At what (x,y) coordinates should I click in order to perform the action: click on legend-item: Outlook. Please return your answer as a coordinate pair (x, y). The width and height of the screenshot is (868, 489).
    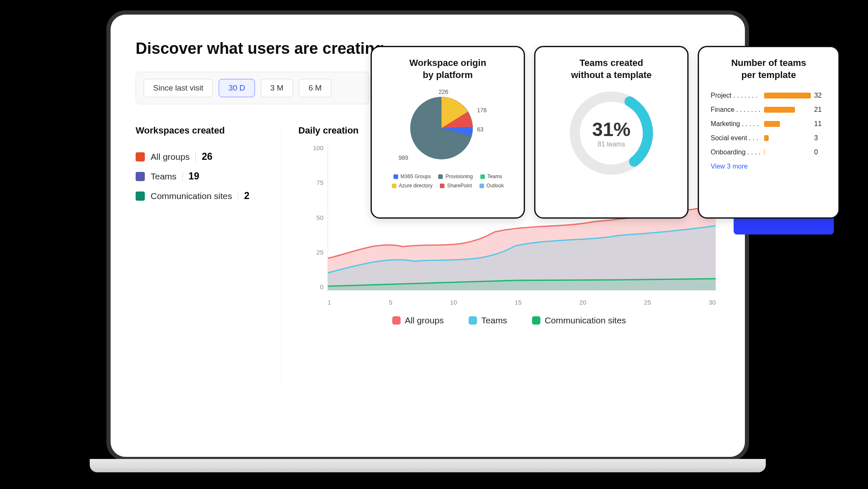
    Looking at the image, I should click on (492, 186).